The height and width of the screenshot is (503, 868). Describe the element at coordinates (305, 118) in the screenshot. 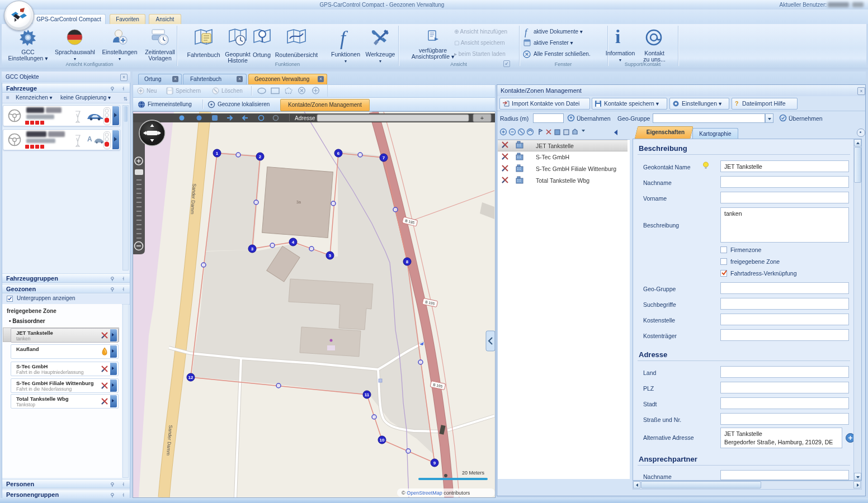

I see `svg-text: Adresse` at that location.